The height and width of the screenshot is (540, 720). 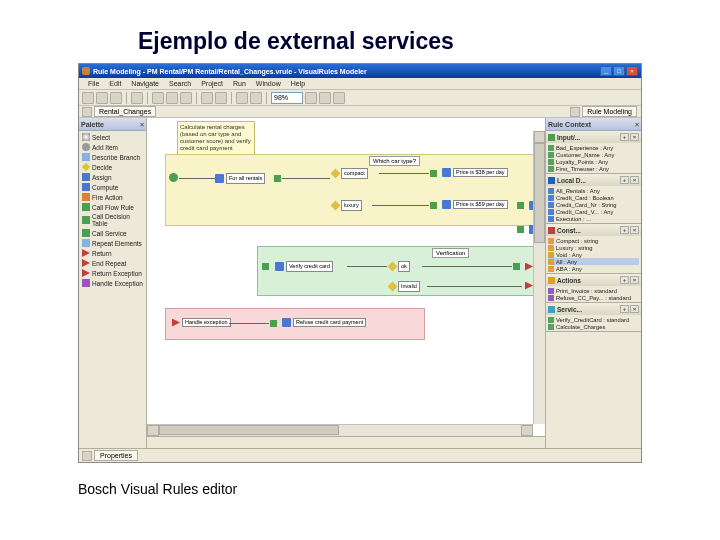 I want to click on context-item: Calculate_Charges, so click(x=594, y=326).